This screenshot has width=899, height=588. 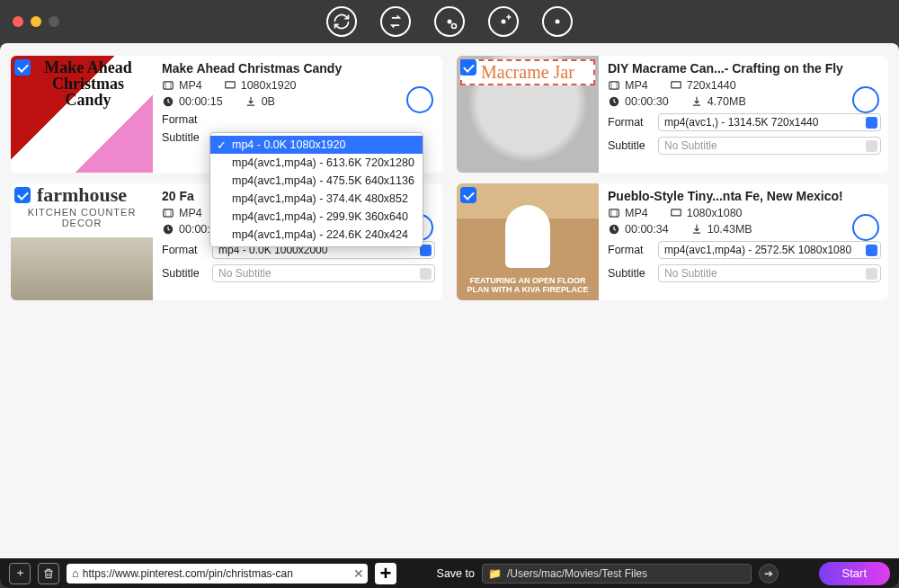 What do you see at coordinates (316, 145) in the screenshot?
I see `dropdown-option: mp4 - 0.0K 1080x1920` at bounding box center [316, 145].